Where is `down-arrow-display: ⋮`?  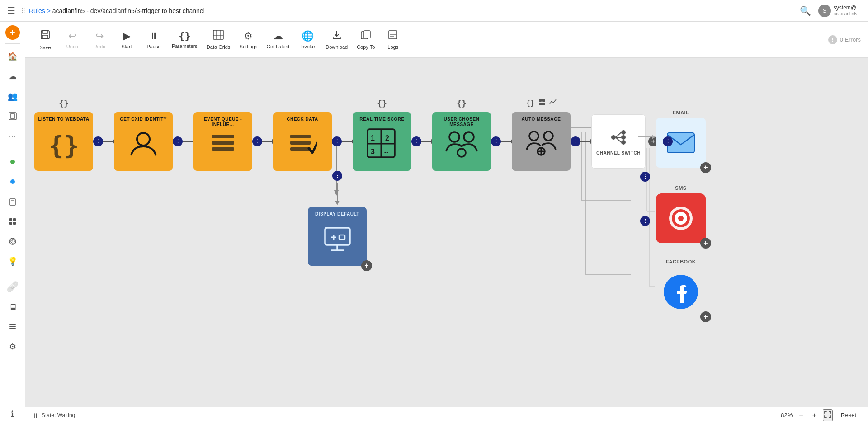 down-arrow-display: ⋮ is located at coordinates (337, 188).